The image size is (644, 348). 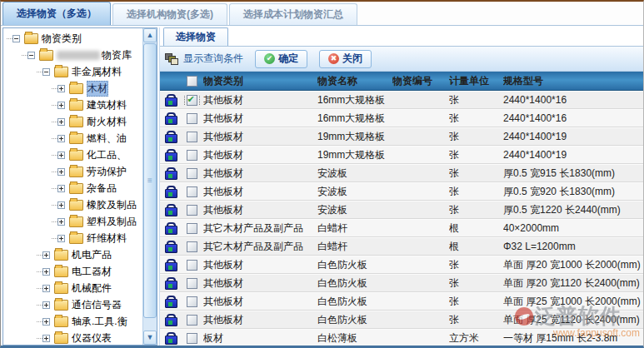 I want to click on top-tab-1: 选择机构物资(多选), so click(x=170, y=14).